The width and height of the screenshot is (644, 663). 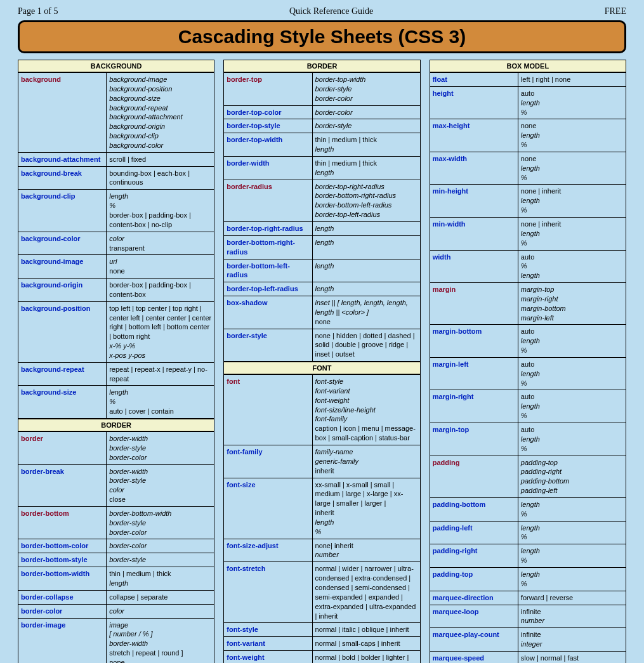 I want to click on property-name: padding-right, so click(x=473, y=556).